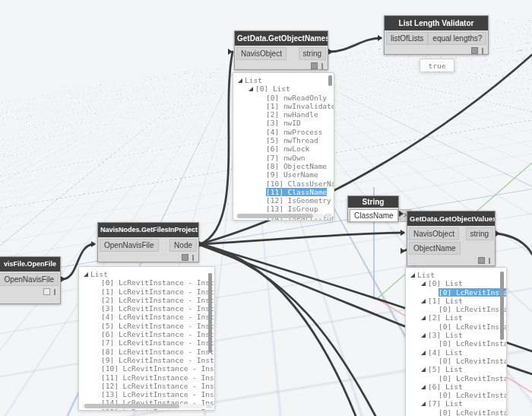 The height and width of the screenshot is (416, 532). Describe the element at coordinates (216, 148) in the screenshot. I see `wire-node-to-getnames` at that location.